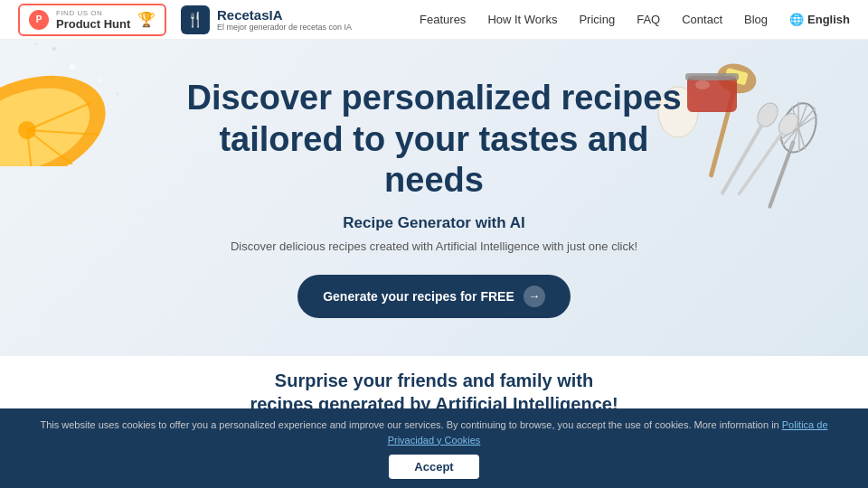 This screenshot has width=868, height=488. Describe the element at coordinates (434, 246) in the screenshot. I see `hero-description: Discover delicious recipes created with …` at that location.